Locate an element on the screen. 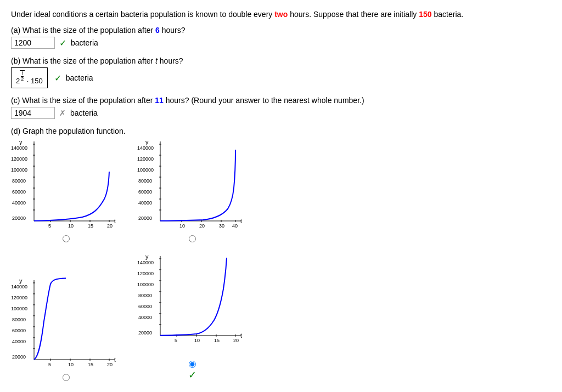 The image size is (562, 392). intro-two: two is located at coordinates (281, 14).